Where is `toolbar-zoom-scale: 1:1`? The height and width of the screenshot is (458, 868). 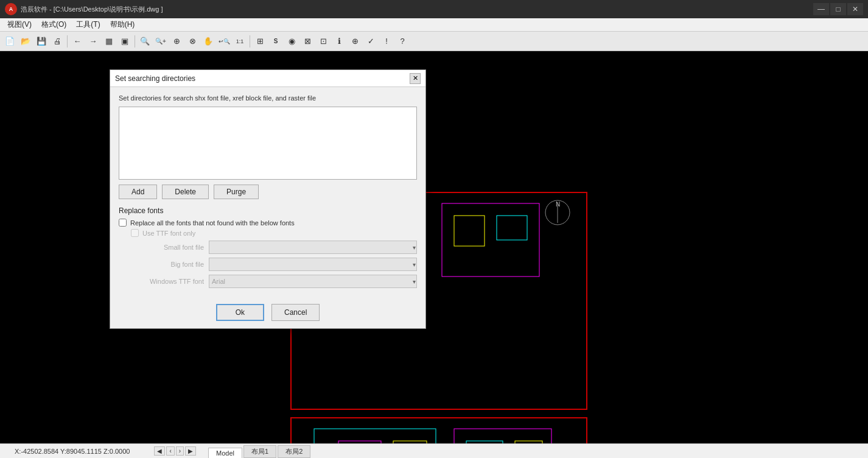
toolbar-zoom-scale: 1:1 is located at coordinates (240, 41).